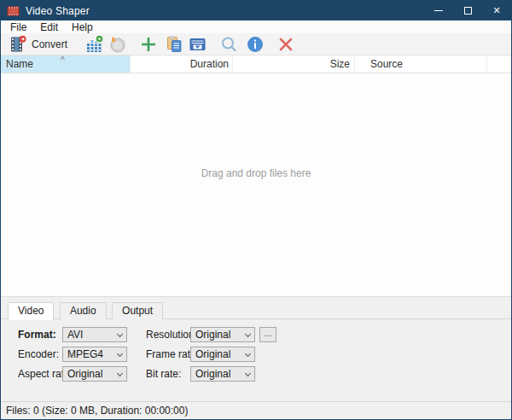 This screenshot has height=420, width=512. Describe the element at coordinates (58, 11) in the screenshot. I see `window-title: Video Shaper` at that location.